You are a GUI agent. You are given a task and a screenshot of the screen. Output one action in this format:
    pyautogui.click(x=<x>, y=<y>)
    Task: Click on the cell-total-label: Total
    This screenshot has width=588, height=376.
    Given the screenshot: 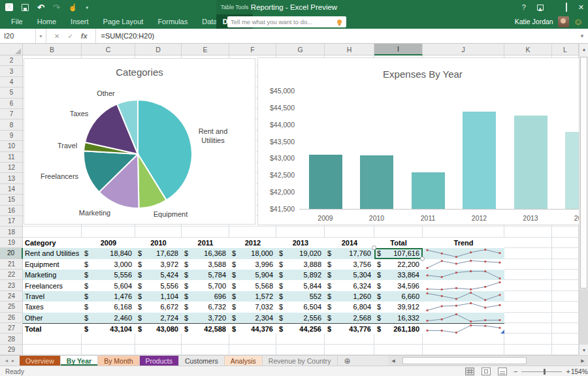 What is the action you would take?
    pyautogui.click(x=52, y=329)
    